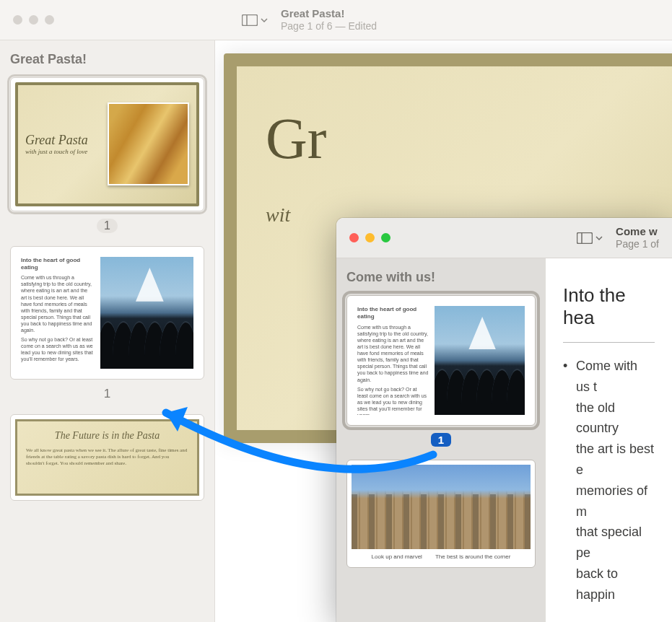 This screenshot has width=672, height=622. I want to click on front-thumb1-body2: So why not go back? Or at least come on …, so click(393, 400).